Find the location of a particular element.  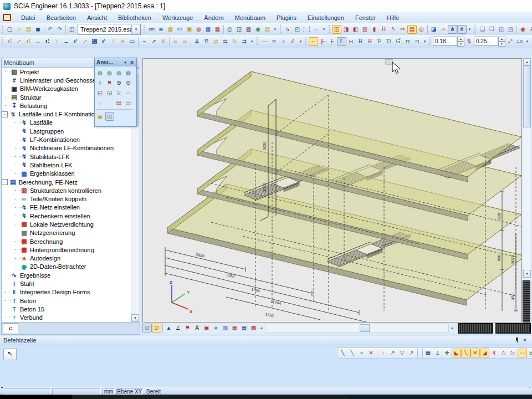

binoculars-1-icon: ∞ is located at coordinates (175, 42).